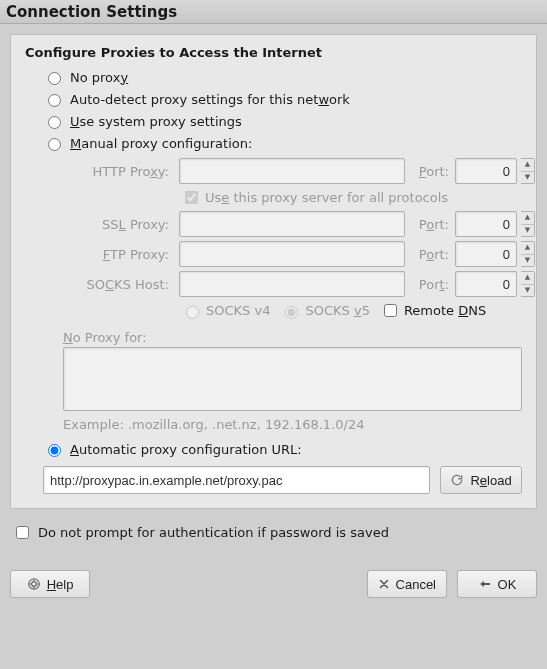 The image size is (547, 669). Describe the element at coordinates (485, 584) in the screenshot. I see `ok-icon` at that location.